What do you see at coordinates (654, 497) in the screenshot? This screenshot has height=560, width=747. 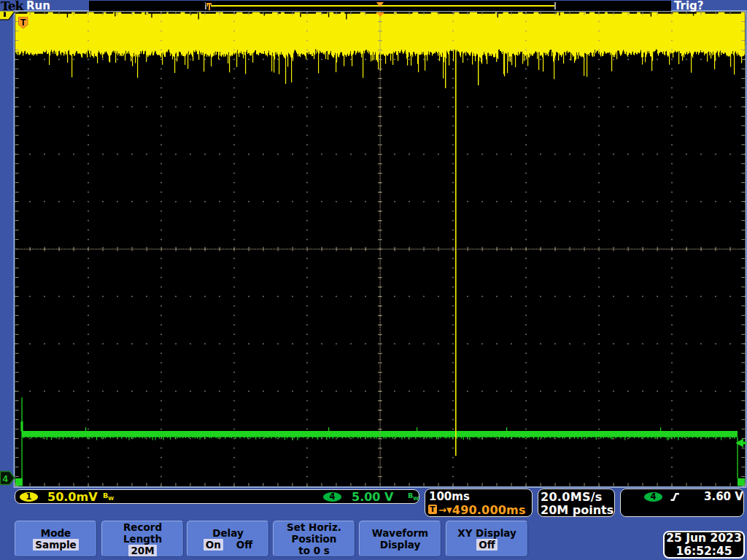 I see `trigger-source-badge: 4` at bounding box center [654, 497].